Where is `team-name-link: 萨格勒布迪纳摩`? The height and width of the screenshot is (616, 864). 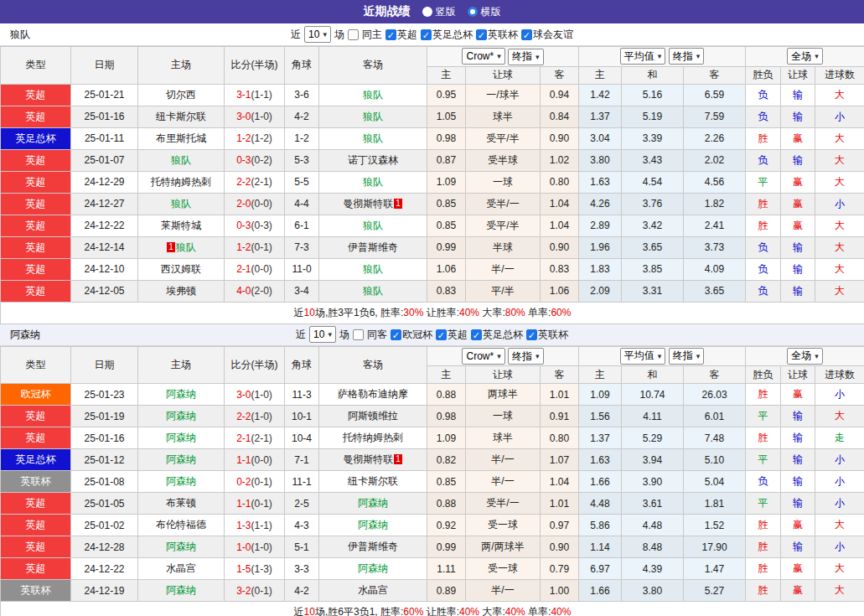 team-name-link: 萨格勒布迪纳摩 is located at coordinates (373, 394).